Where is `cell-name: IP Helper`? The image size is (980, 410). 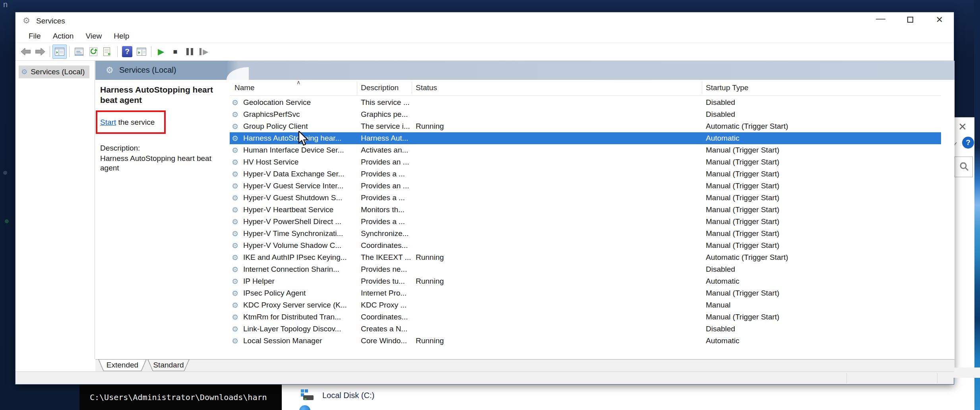 cell-name: IP Helper is located at coordinates (259, 281).